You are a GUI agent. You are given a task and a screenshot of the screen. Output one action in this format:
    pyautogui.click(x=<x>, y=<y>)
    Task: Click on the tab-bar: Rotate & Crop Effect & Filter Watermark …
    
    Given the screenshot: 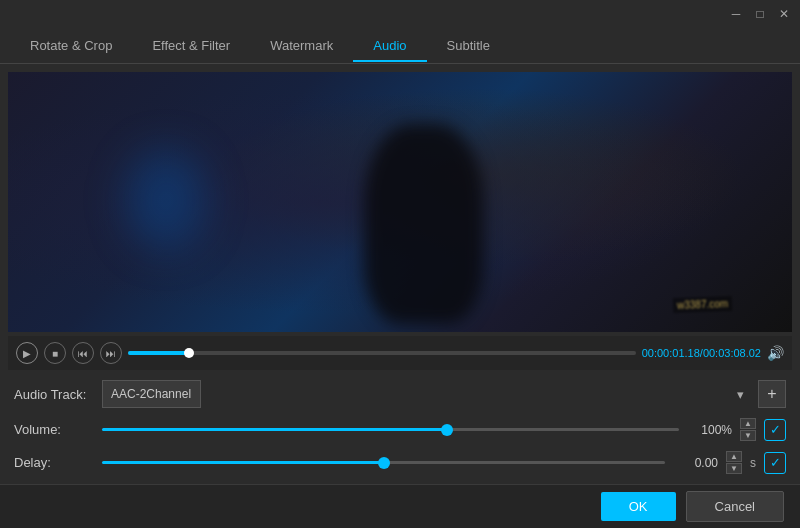 What is the action you would take?
    pyautogui.click(x=400, y=46)
    